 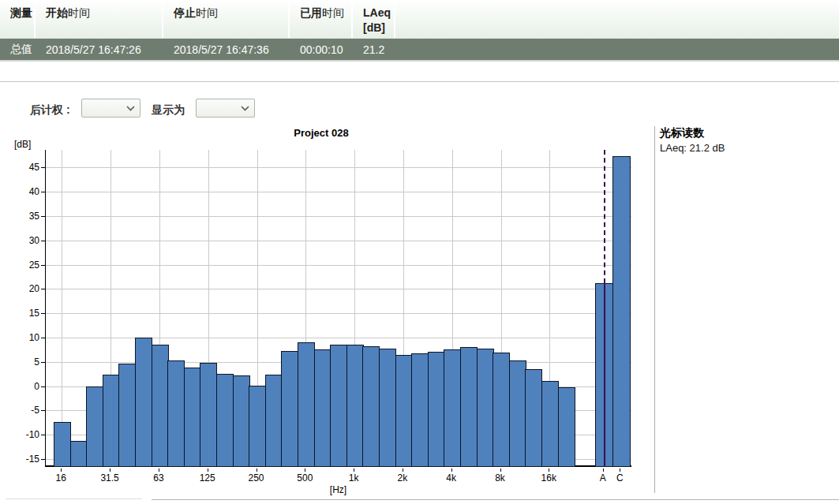 What do you see at coordinates (420, 410) in the screenshot?
I see `bar-2.5k` at bounding box center [420, 410].